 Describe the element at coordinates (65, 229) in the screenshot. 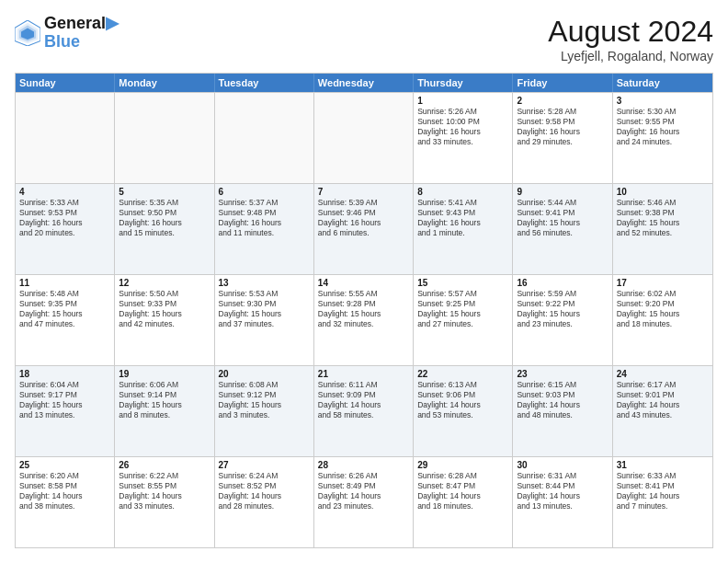

I see `day-cell-4: 4Sunrise: 5:33 AM Sunset: 9:53 PM Daylig…` at that location.